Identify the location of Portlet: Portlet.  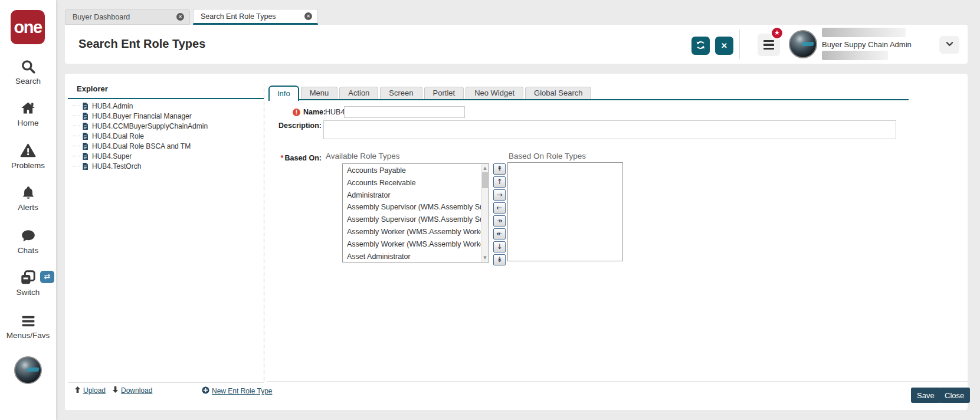
(444, 93).